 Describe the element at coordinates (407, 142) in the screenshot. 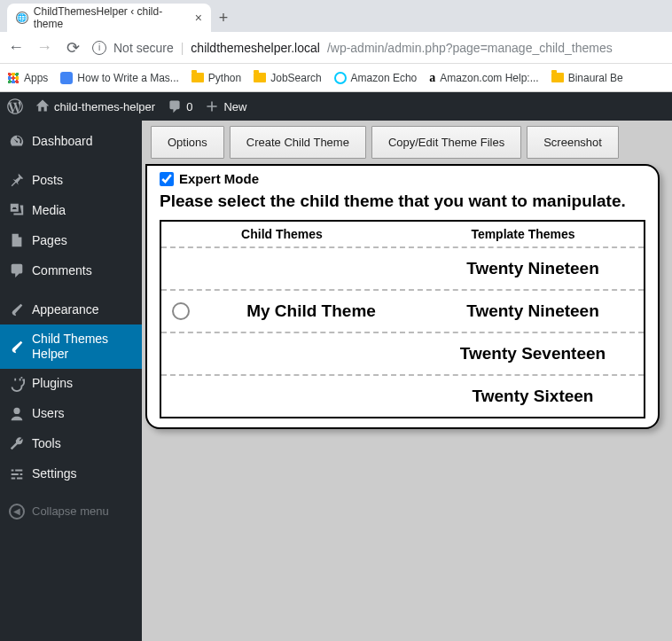

I see `tab-row: Options Create Child Theme Copy/Edit The…` at that location.